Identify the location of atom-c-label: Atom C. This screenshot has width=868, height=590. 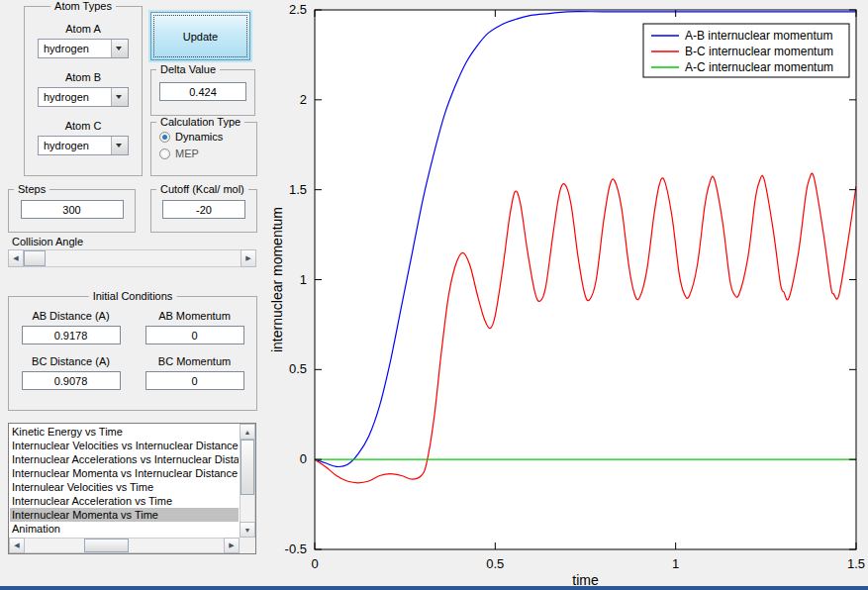
(83, 126).